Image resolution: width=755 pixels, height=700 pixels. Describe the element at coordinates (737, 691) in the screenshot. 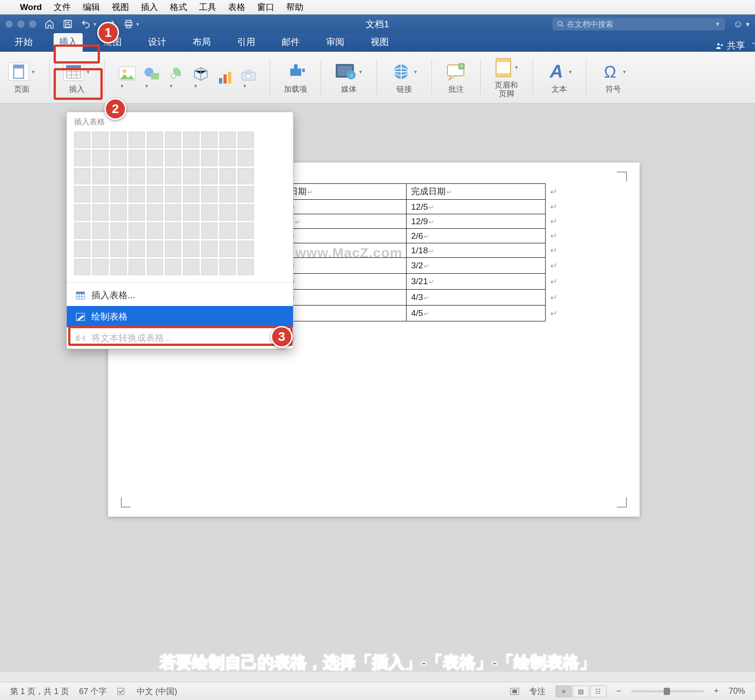

I see `zoom-level: 70%` at that location.